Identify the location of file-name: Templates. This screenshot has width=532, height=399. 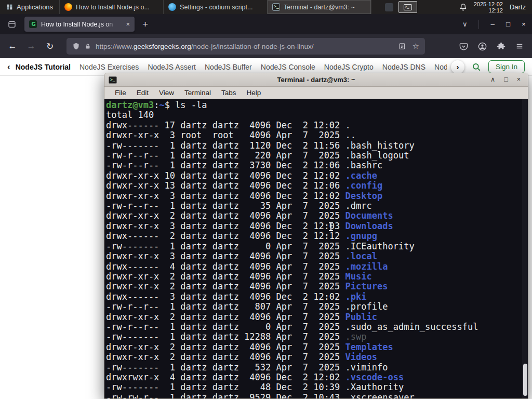
(369, 347).